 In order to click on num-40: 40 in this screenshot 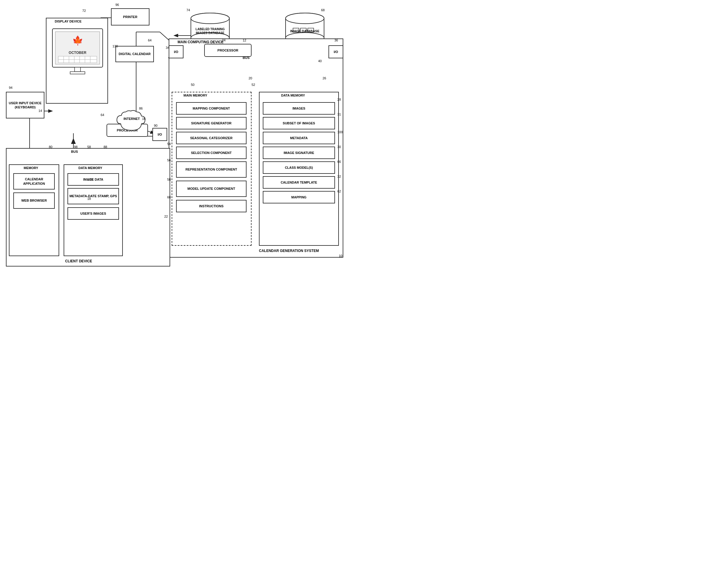, I will do `click(320, 61)`.